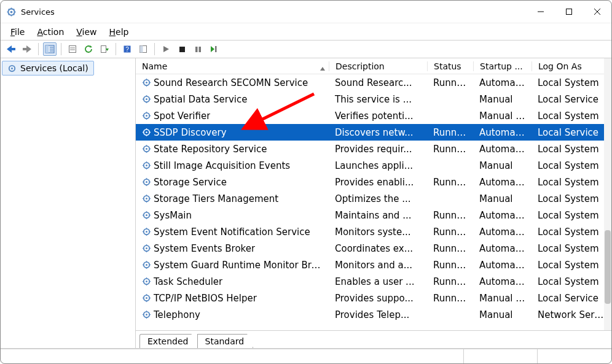 Image resolution: width=612 pixels, height=364 pixels. Describe the element at coordinates (378, 149) in the screenshot. I see `service-description: Provides requir...` at that location.